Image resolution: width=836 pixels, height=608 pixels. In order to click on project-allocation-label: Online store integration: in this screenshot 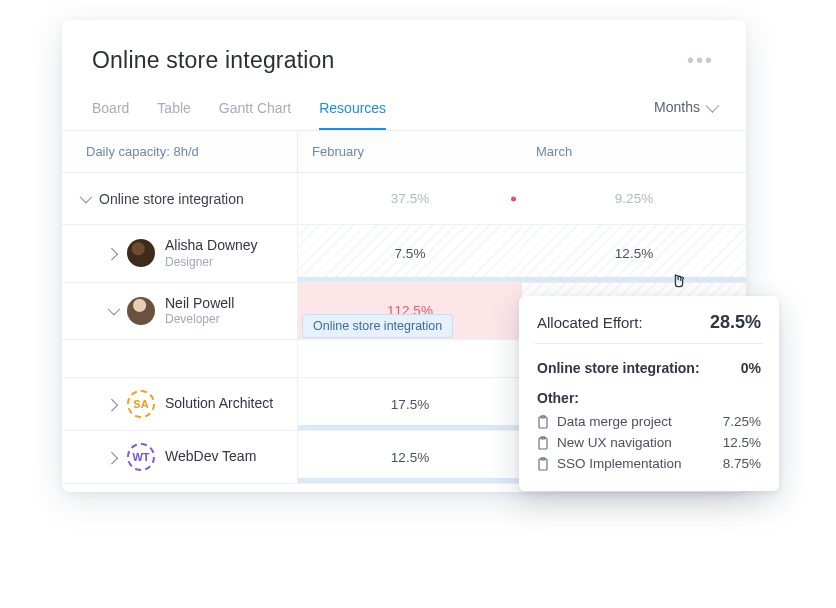, I will do `click(618, 368)`.